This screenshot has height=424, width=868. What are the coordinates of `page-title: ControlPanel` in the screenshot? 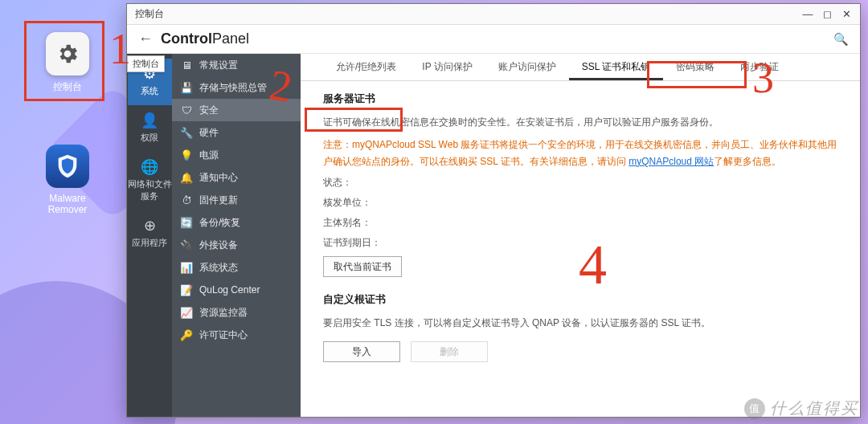 It's located at (205, 39).